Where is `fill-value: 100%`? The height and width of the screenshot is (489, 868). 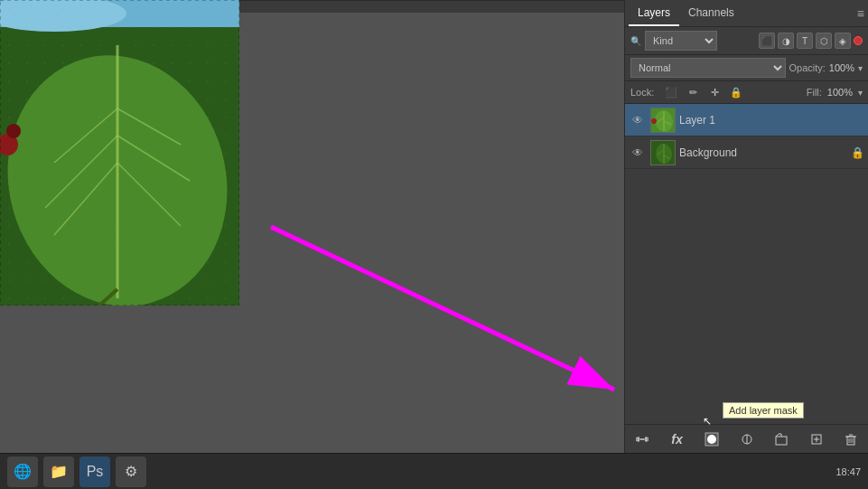
fill-value: 100% is located at coordinates (840, 92).